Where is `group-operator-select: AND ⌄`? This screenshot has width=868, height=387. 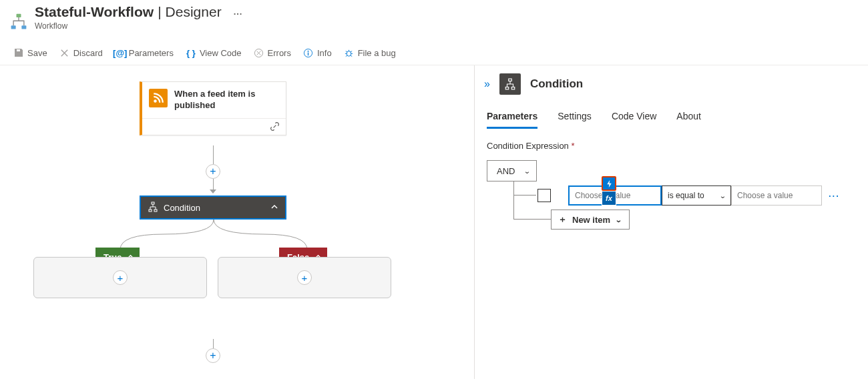 group-operator-select: AND ⌄ is located at coordinates (511, 171).